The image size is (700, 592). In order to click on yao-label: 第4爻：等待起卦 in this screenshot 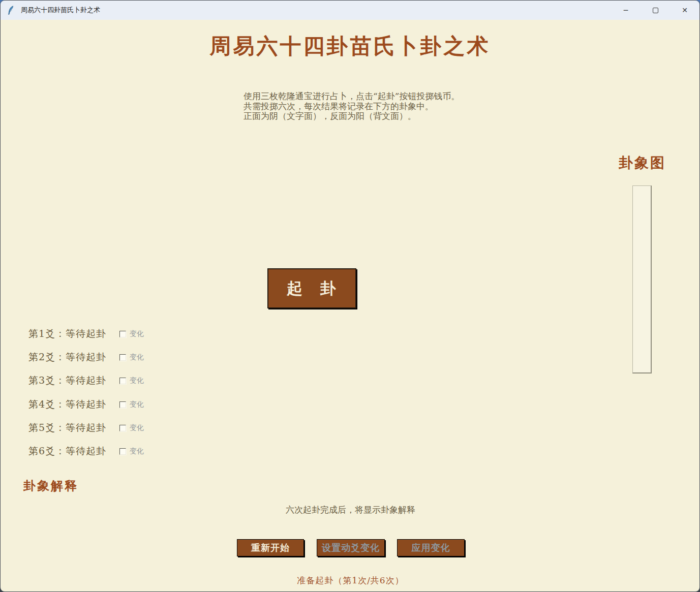, I will do `click(67, 404)`.